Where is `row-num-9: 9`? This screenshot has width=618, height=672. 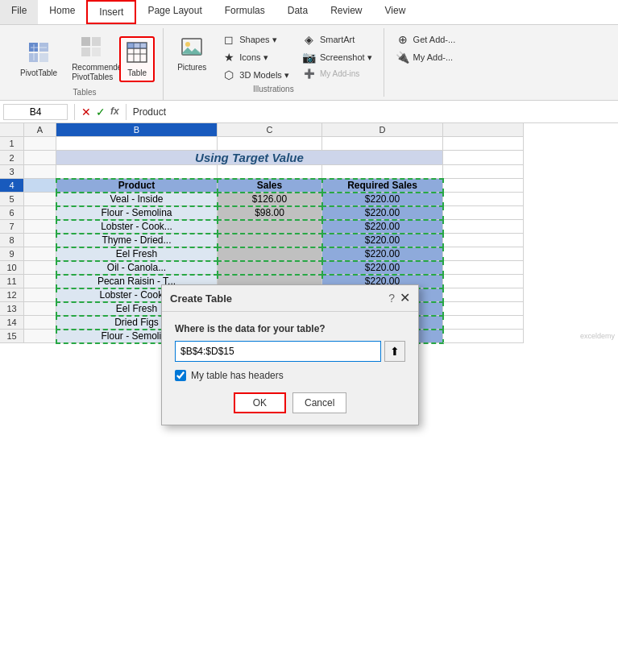 row-num-9: 9 is located at coordinates (12, 255).